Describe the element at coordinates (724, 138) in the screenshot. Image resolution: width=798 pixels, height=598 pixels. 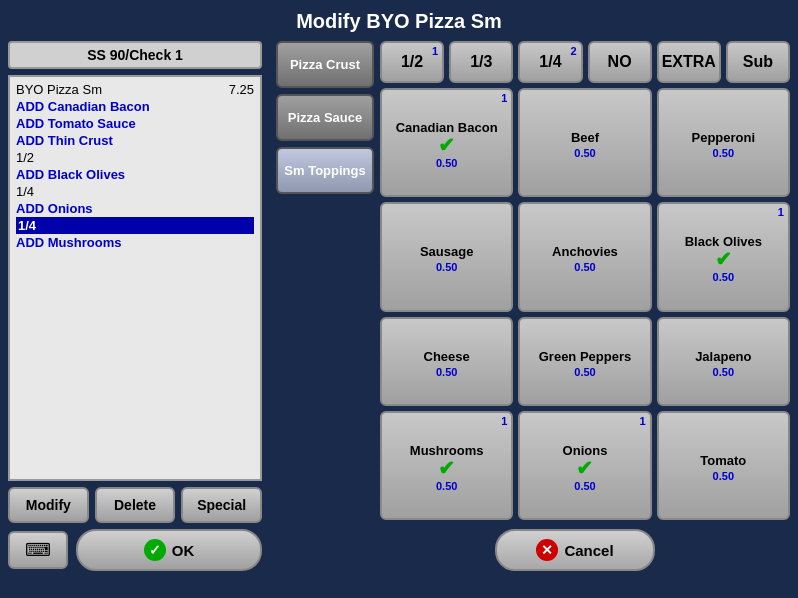
I see `topping-name: Pepperoni` at that location.